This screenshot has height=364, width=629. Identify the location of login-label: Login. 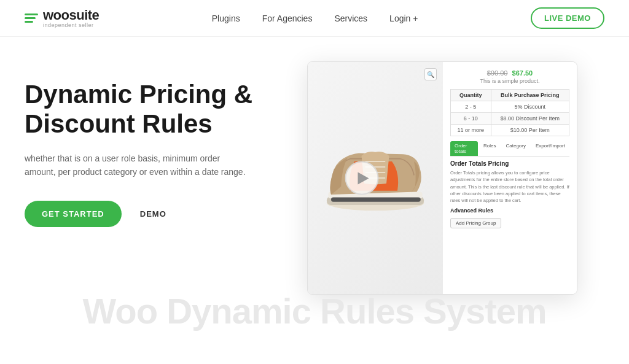
(400, 18).